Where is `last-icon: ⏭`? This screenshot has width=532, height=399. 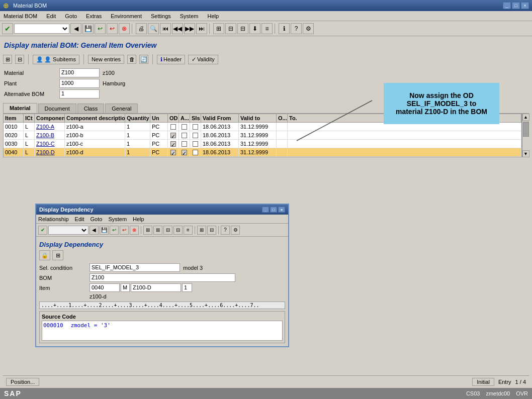 last-icon: ⏭ is located at coordinates (202, 29).